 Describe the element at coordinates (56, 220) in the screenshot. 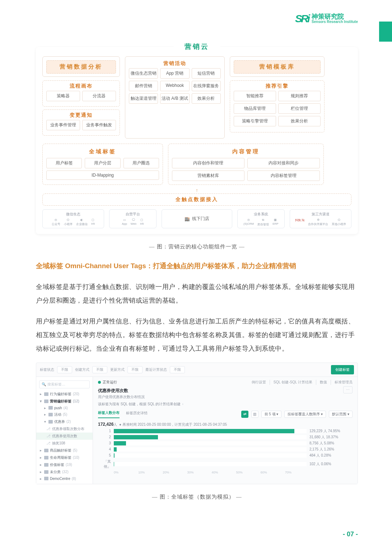

I see `wechat-icon: ◎` at that location.